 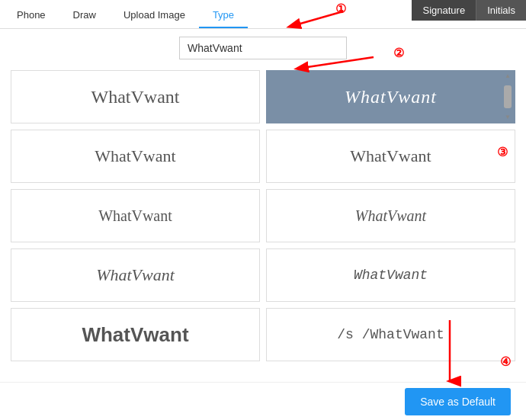 What do you see at coordinates (390, 156) in the screenshot?
I see `sig-text-4: WhatVwant` at bounding box center [390, 156].